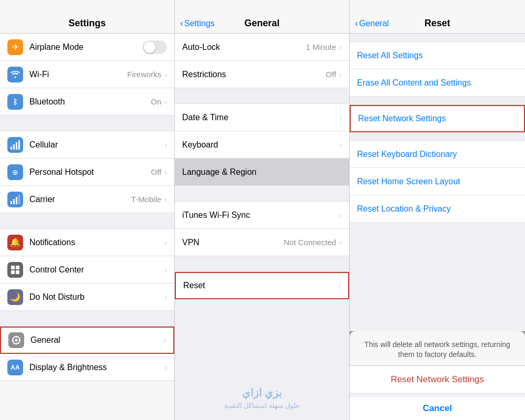 Image resolution: width=525 pixels, height=420 pixels. I want to click on airplane-label: Airplane Mode, so click(86, 47).